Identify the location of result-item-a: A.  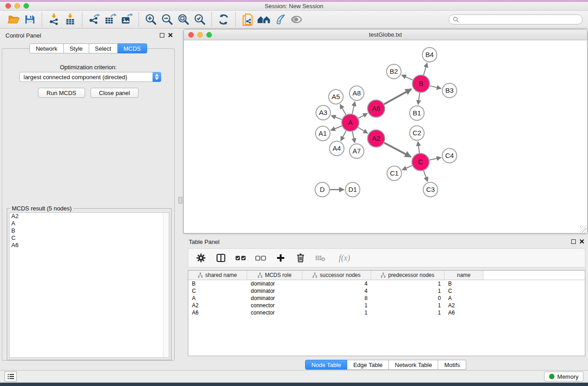
(89, 224).